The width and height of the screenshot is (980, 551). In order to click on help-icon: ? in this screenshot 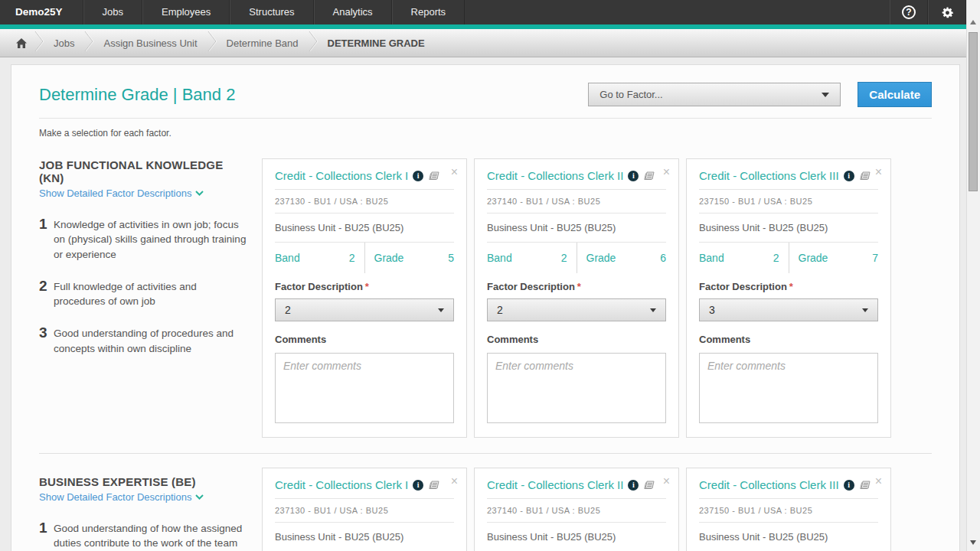, I will do `click(909, 12)`.